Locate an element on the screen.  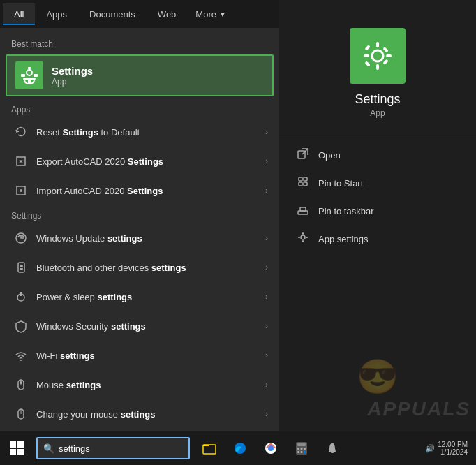
windows-icon is located at coordinates (17, 448).